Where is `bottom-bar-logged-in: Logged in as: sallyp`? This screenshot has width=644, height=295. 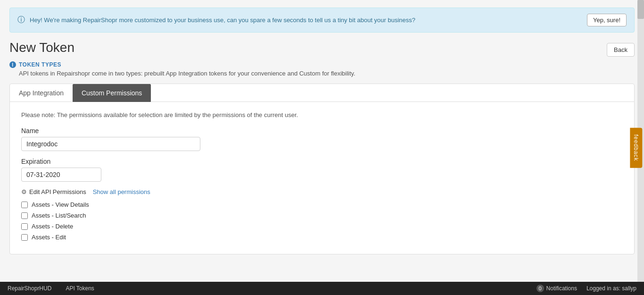 bottom-bar-logged-in: Logged in as: sallyp is located at coordinates (607, 288).